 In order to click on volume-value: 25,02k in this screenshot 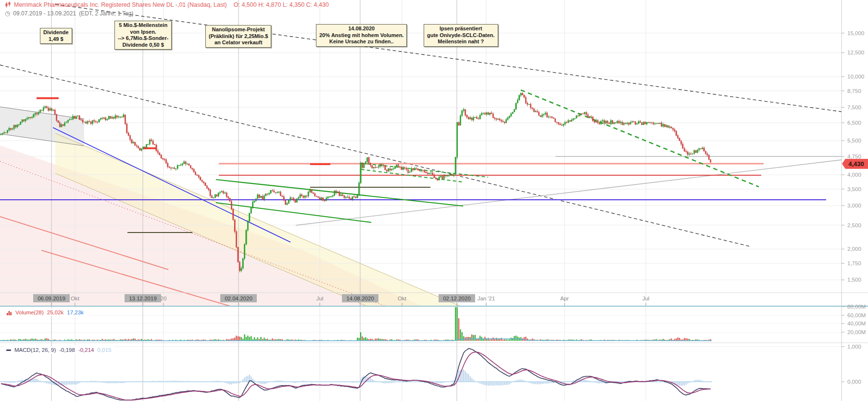, I will do `click(56, 312)`.